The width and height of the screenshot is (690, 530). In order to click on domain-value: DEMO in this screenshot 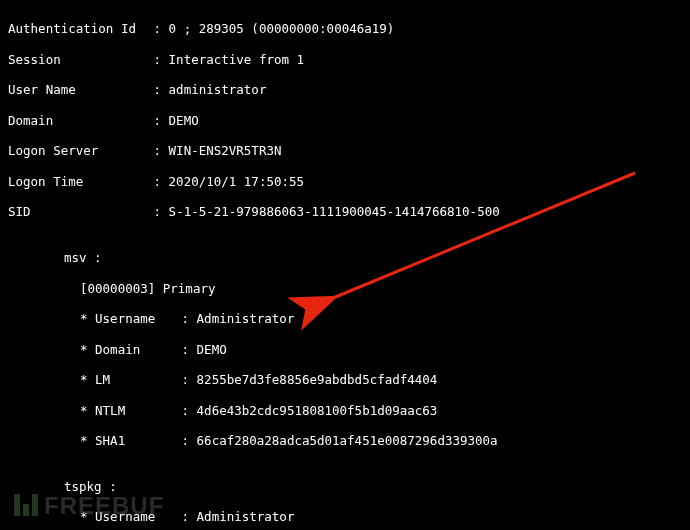, I will do `click(184, 120)`.